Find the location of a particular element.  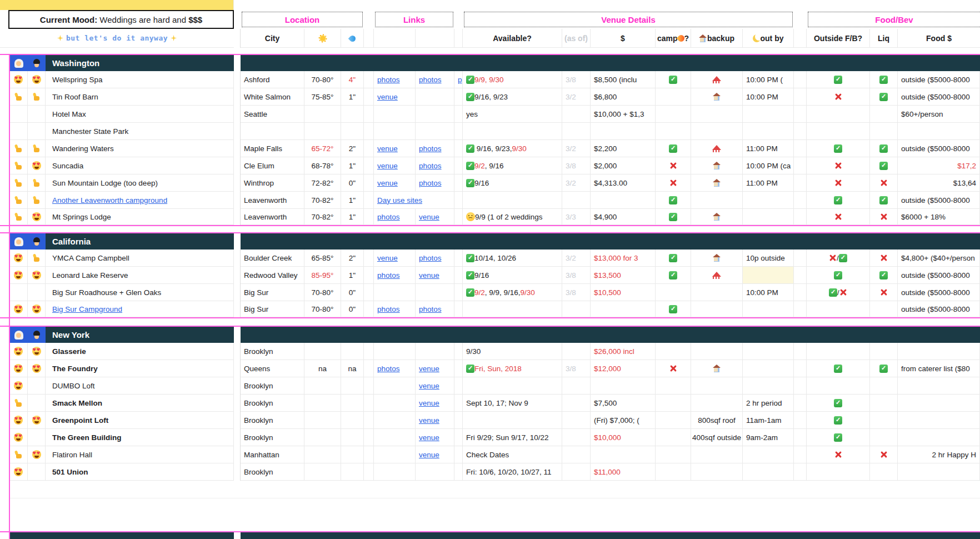

cell-city: Winthrop is located at coordinates (272, 183).